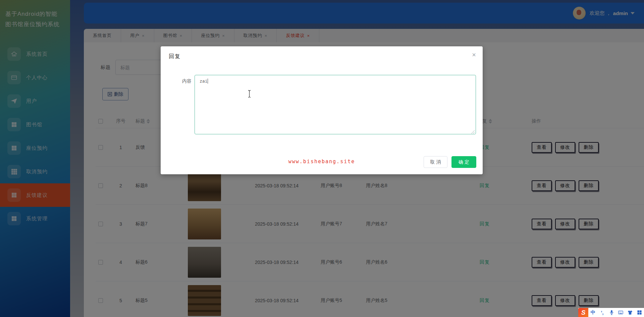 This screenshot has height=317, width=644. I want to click on mouse-ibeam-cursor, so click(250, 95).